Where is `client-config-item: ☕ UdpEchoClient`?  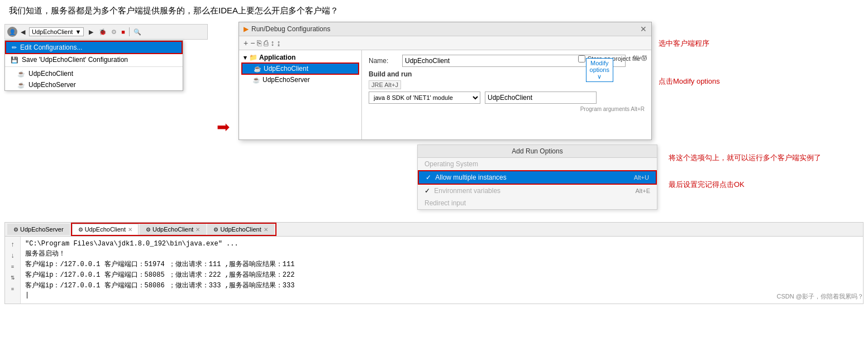 client-config-item: ☕ UdpEchoClient is located at coordinates (94, 74).